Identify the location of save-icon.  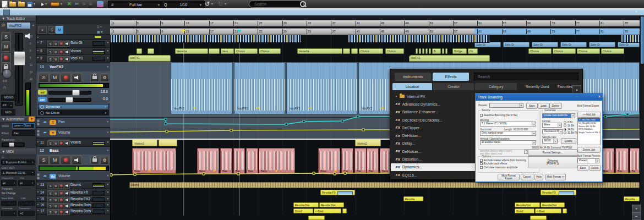
(30, 4).